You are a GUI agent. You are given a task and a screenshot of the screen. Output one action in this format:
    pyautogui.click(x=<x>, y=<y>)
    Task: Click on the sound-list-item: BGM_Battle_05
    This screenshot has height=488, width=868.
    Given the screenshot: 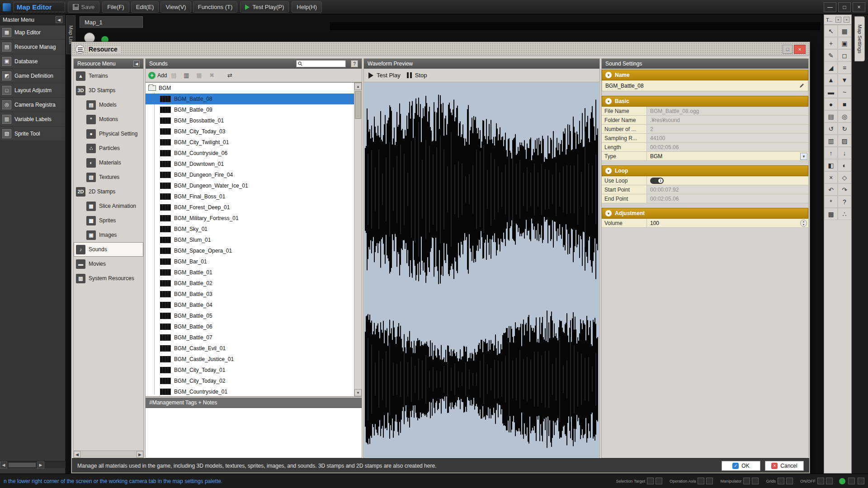 What is the action you would take?
    pyautogui.click(x=250, y=316)
    